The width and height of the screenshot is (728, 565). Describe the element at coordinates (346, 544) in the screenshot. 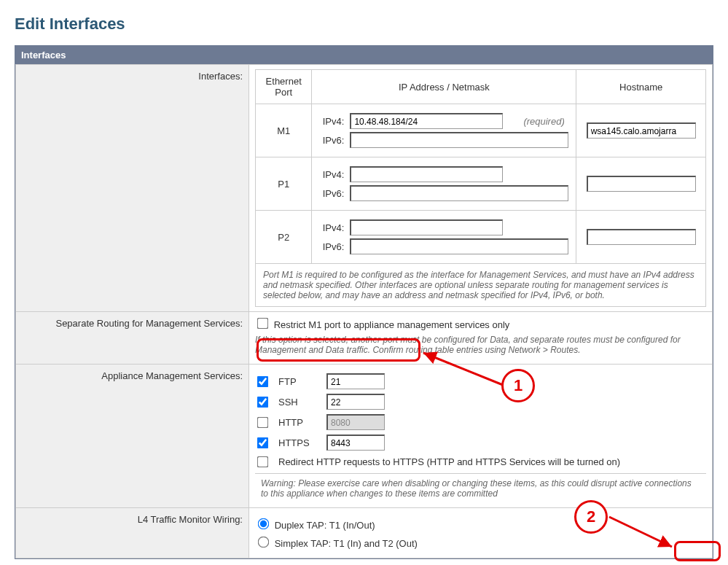

I see `l4-simplex-label: Simplex TAP: T1 (In) and T2 (Out)` at that location.